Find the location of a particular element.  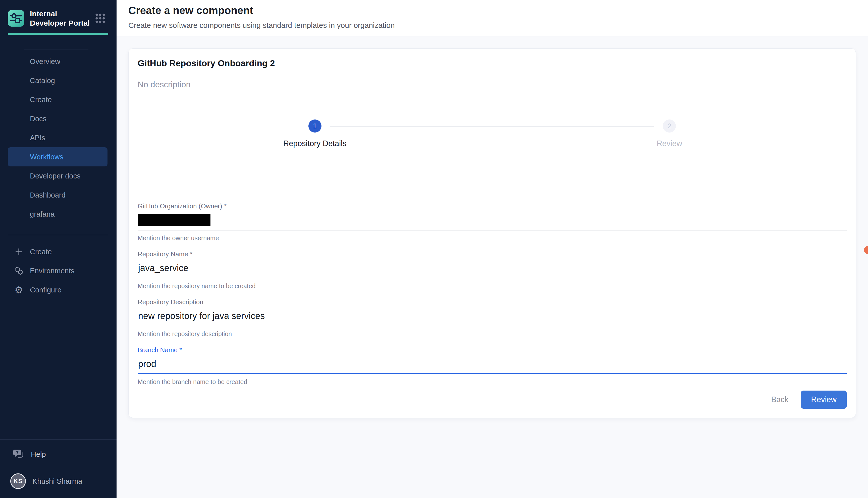

sidebar-item-developer-docs: Developer docs is located at coordinates (57, 176).